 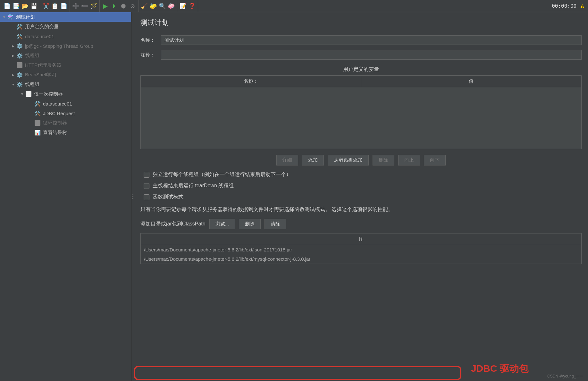 What do you see at coordinates (361, 112) in the screenshot?
I see `user-vars-table: 名称： 值` at bounding box center [361, 112].